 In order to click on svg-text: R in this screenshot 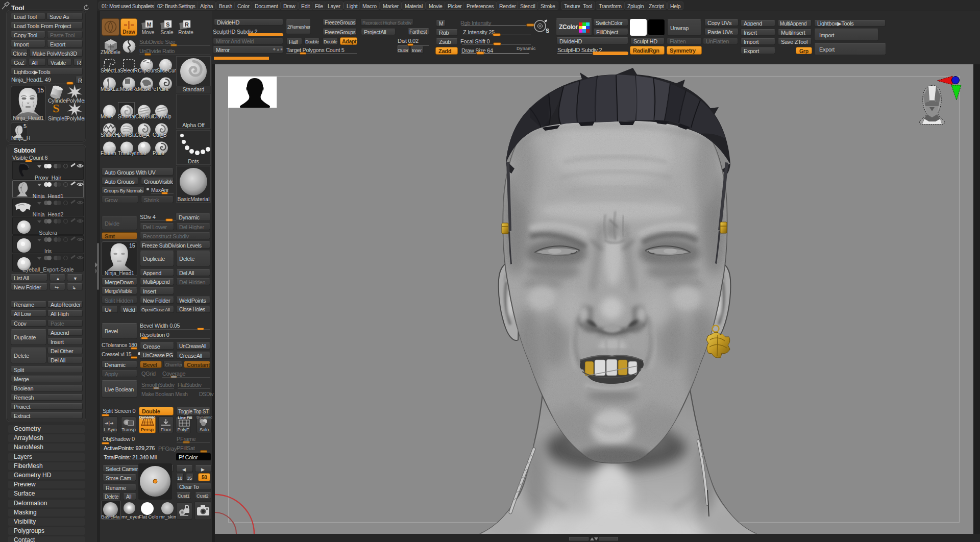, I will do `click(187, 24)`.